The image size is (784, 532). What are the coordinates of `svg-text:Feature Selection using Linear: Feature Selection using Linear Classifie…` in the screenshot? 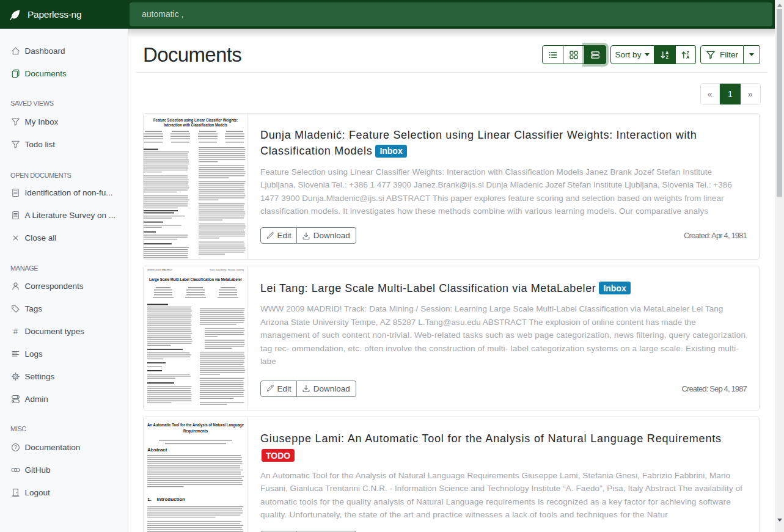 It's located at (196, 120).